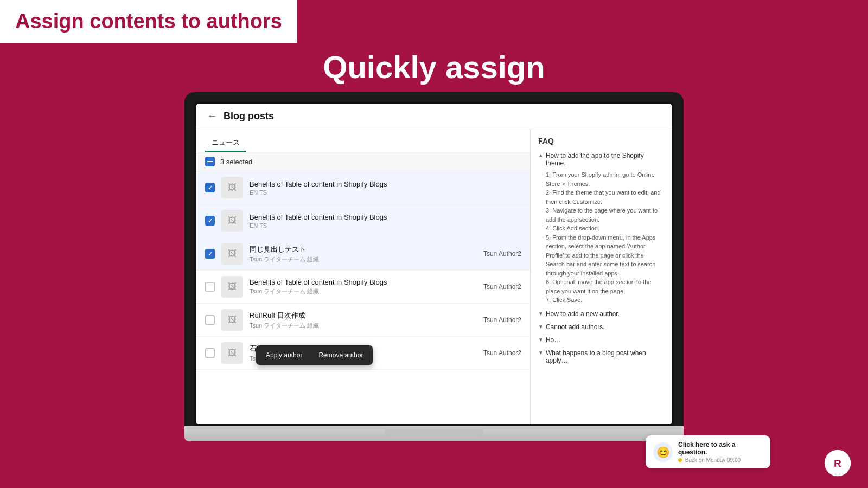 Image resolution: width=868 pixels, height=488 pixels. I want to click on post-meta-4: Tsun ライターチーム 組織, so click(363, 292).